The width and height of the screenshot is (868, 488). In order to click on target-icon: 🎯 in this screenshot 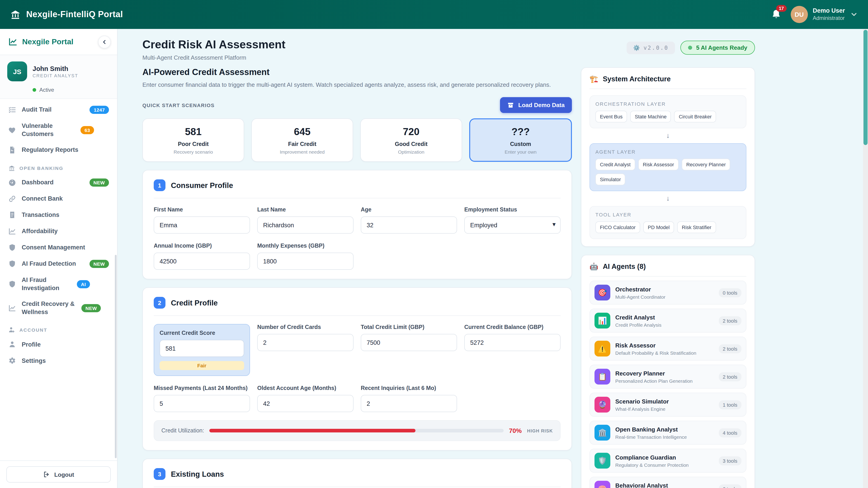, I will do `click(602, 292)`.